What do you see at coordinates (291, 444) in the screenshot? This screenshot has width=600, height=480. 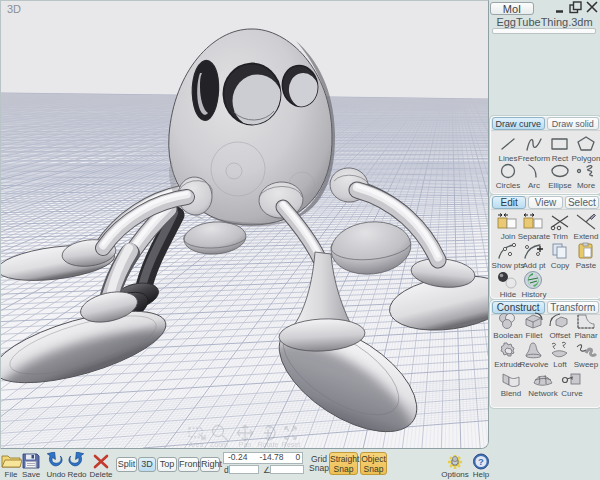 I see `svg-text: Reset` at bounding box center [291, 444].